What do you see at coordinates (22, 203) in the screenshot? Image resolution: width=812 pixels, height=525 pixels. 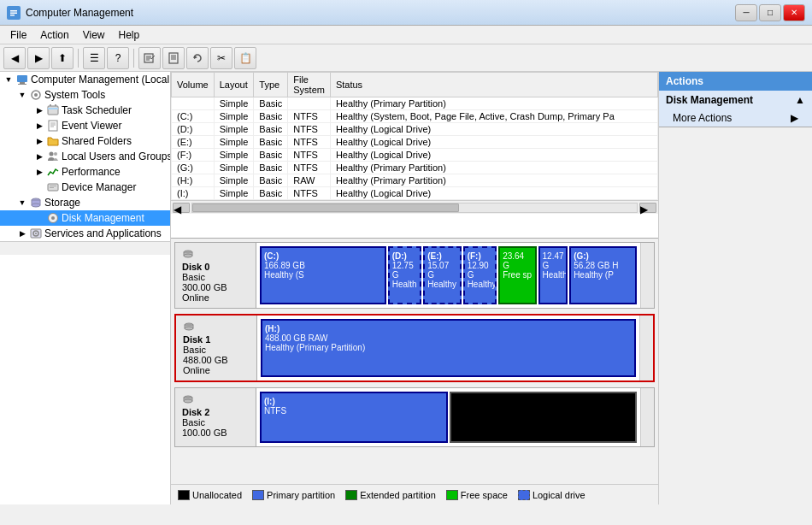 I see `expand-storage: ▼` at bounding box center [22, 203].